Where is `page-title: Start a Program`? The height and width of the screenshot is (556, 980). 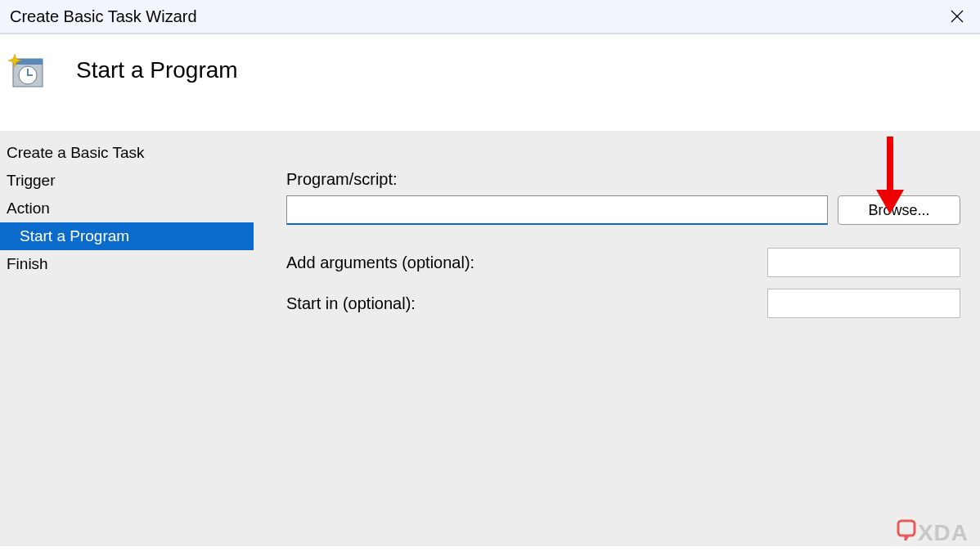 page-title: Start a Program is located at coordinates (157, 70).